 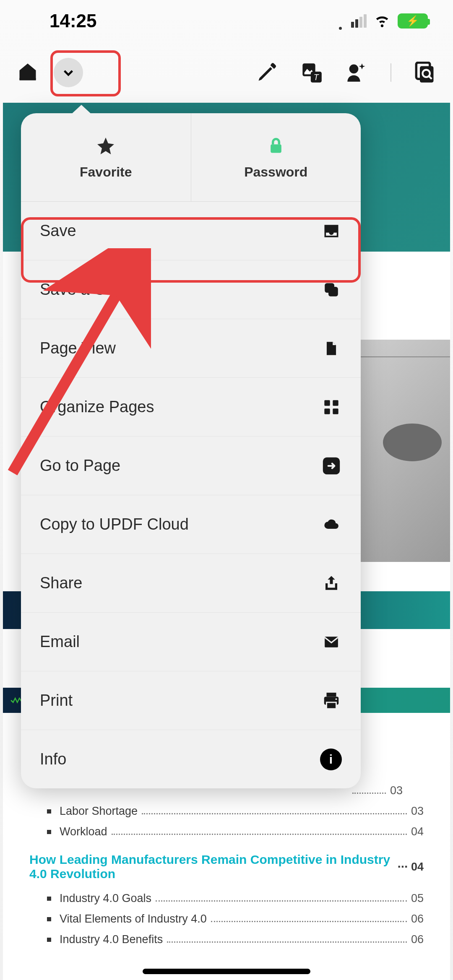 I want to click on share-icon, so click(x=331, y=583).